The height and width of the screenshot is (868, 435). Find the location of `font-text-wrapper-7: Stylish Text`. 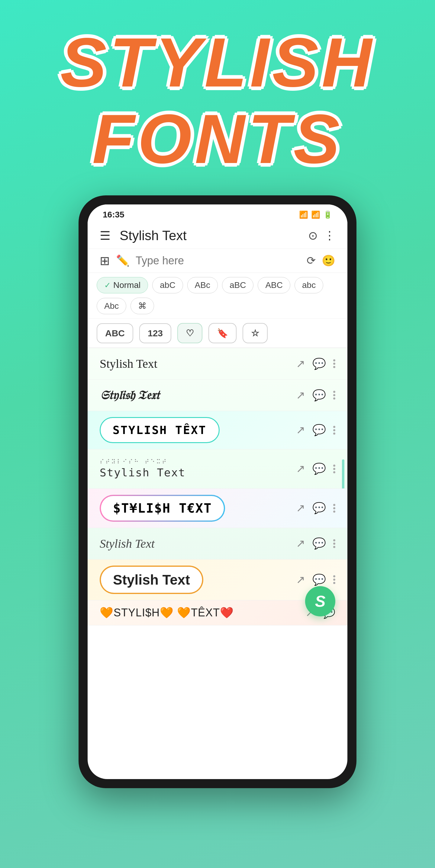

font-text-wrapper-7: Stylish Text is located at coordinates (198, 580).